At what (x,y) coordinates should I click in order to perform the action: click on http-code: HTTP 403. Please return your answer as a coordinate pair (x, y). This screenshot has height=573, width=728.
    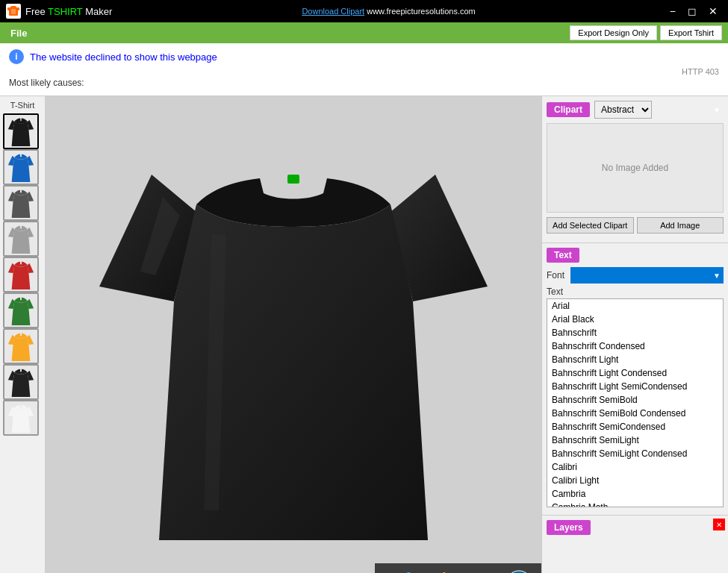
    Looking at the image, I should click on (364, 72).